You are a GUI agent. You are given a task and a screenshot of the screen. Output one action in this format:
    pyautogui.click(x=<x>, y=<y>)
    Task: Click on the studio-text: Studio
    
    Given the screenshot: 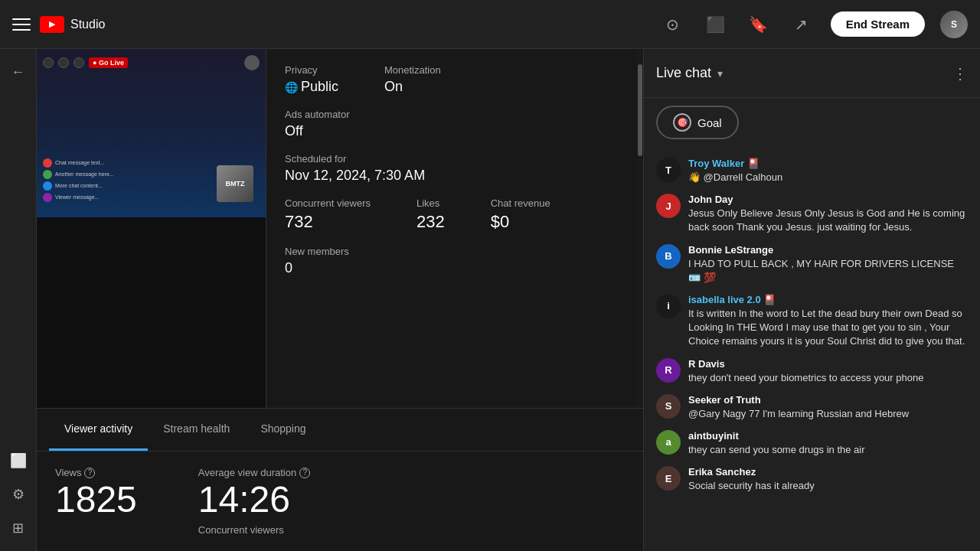 What is the action you would take?
    pyautogui.click(x=87, y=24)
    